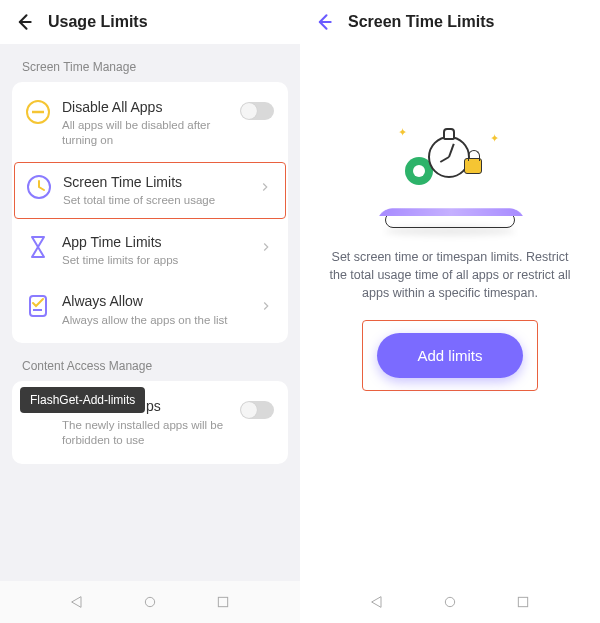 The image size is (600, 623). What do you see at coordinates (150, 22) in the screenshot?
I see `header: Usage Limits` at bounding box center [150, 22].